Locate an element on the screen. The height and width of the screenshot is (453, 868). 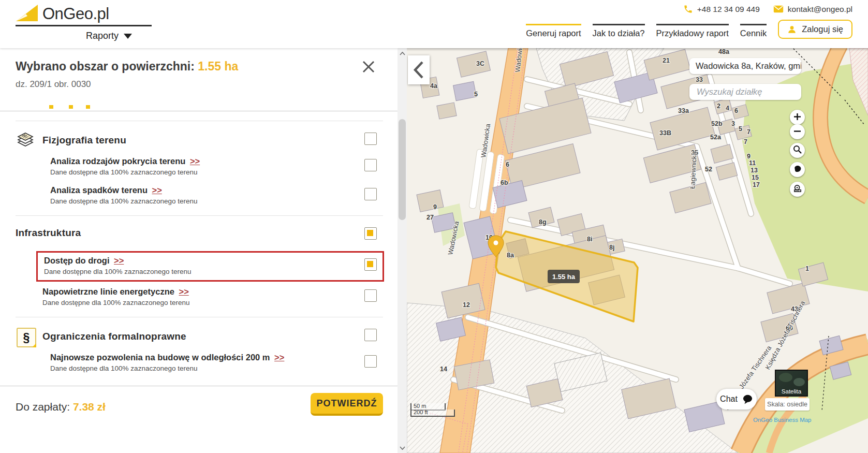
report-section: §Ograniczenia formalnoprawneNajnowsze po… is located at coordinates (199, 350).